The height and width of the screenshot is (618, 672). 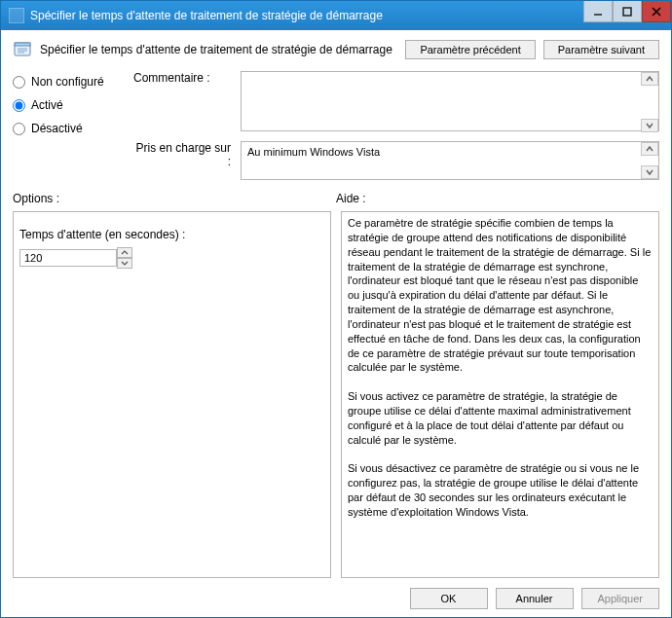 I want to click on comment-textarea, so click(x=450, y=101).